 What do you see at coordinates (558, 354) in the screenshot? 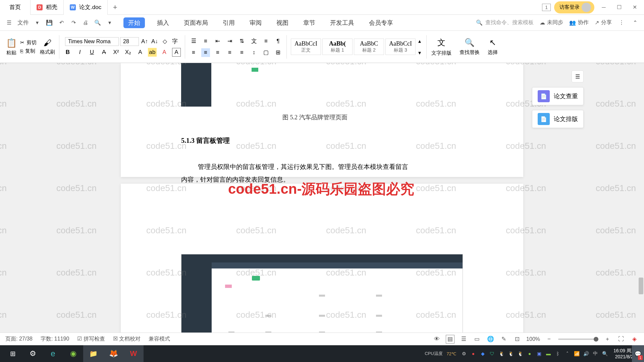
I see `tray-bluetooth-icon: ᛒ` at bounding box center [558, 354].